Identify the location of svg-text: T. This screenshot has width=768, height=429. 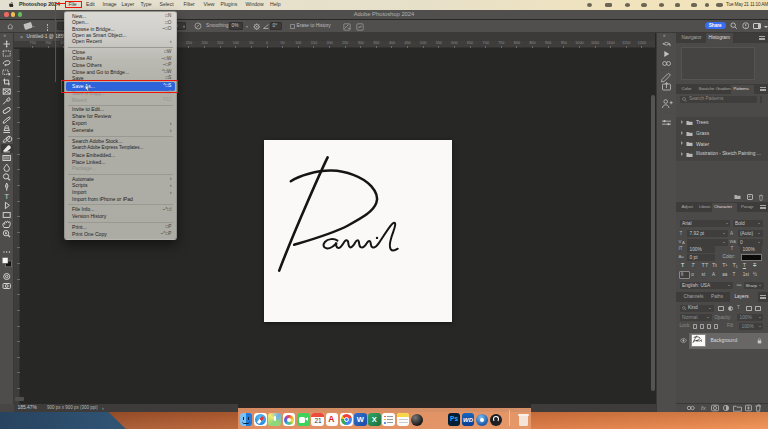
(6, 196).